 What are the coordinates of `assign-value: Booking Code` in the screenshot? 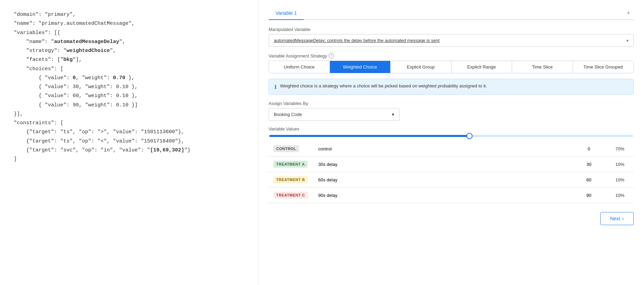 It's located at (288, 114).